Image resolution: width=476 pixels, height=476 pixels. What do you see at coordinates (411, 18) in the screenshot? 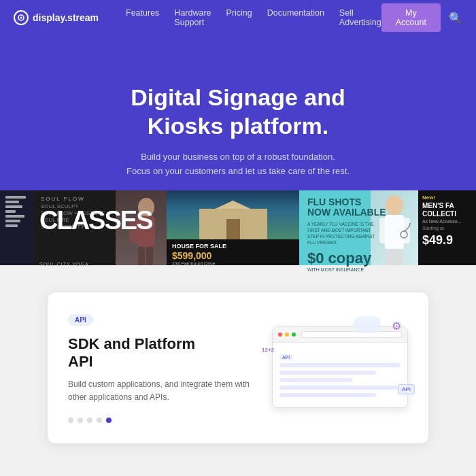
I see `account-button: My Account` at bounding box center [411, 18].